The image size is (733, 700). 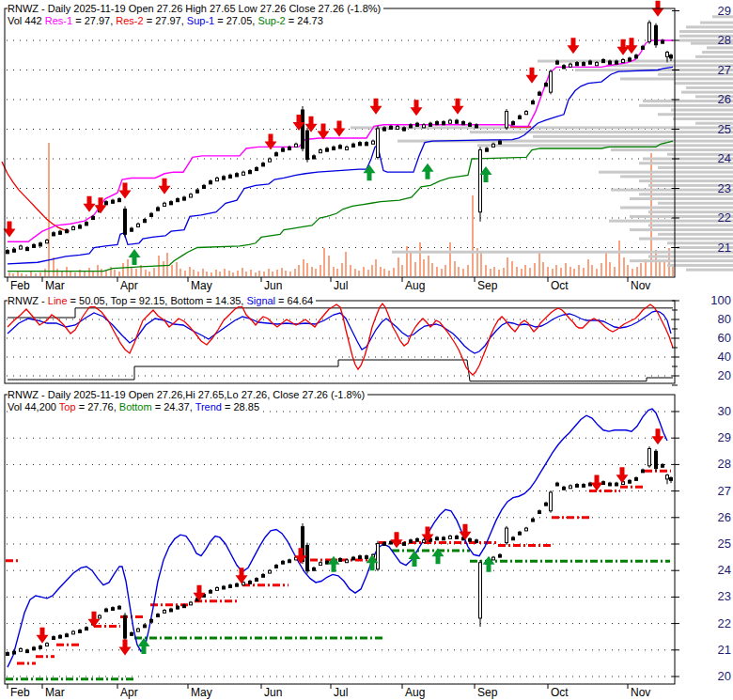 I want to click on header-text: RNWZ -, so click(x=28, y=301).